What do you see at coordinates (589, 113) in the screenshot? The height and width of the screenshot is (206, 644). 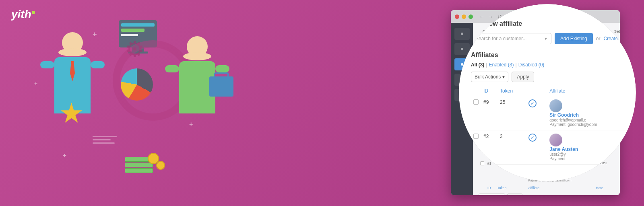 I see `magnify-affiliate-1: Sir Goodrich goodrich@yopmail.c Payment:…` at bounding box center [589, 113].